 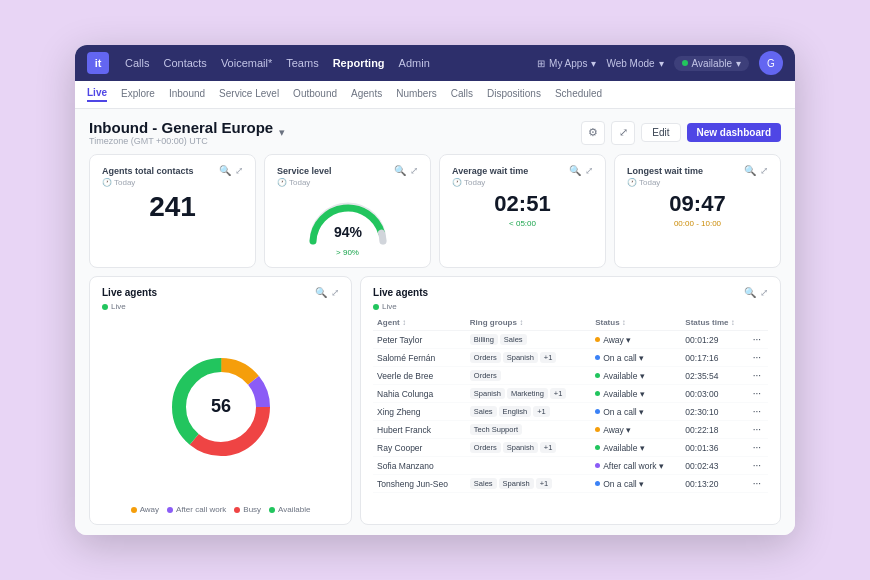 What do you see at coordinates (220, 407) in the screenshot?
I see `donut-area: 56` at bounding box center [220, 407].